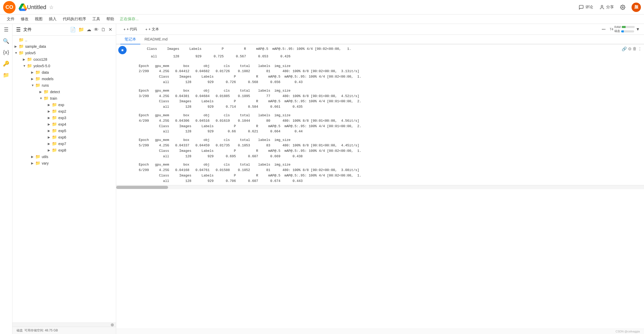 This screenshot has height=334, width=644. Describe the element at coordinates (41, 331) in the screenshot. I see `storage-label: 可用存储空间: 48.75 GB` at that location.